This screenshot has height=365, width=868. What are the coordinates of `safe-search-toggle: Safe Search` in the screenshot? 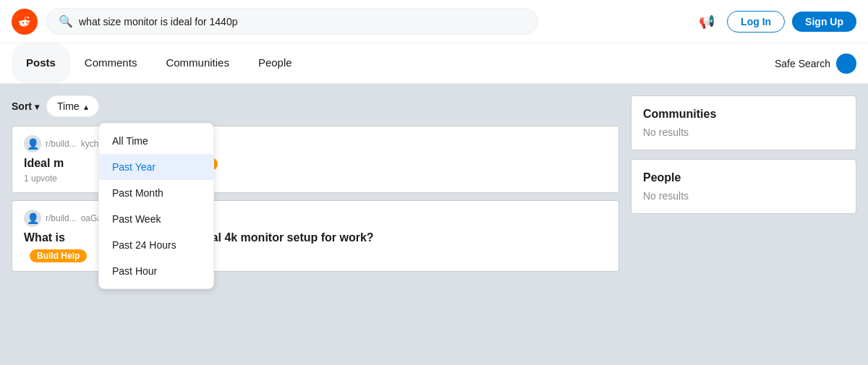 It's located at (816, 64).